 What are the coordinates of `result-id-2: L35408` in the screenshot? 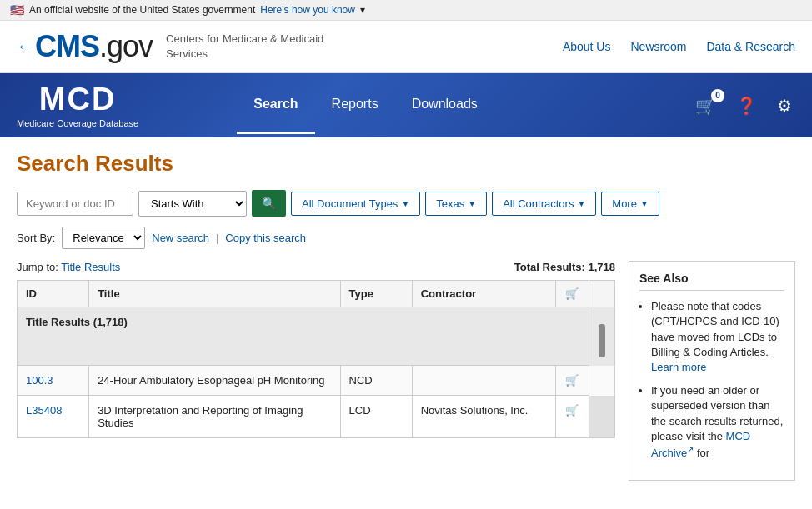 It's located at (53, 417).